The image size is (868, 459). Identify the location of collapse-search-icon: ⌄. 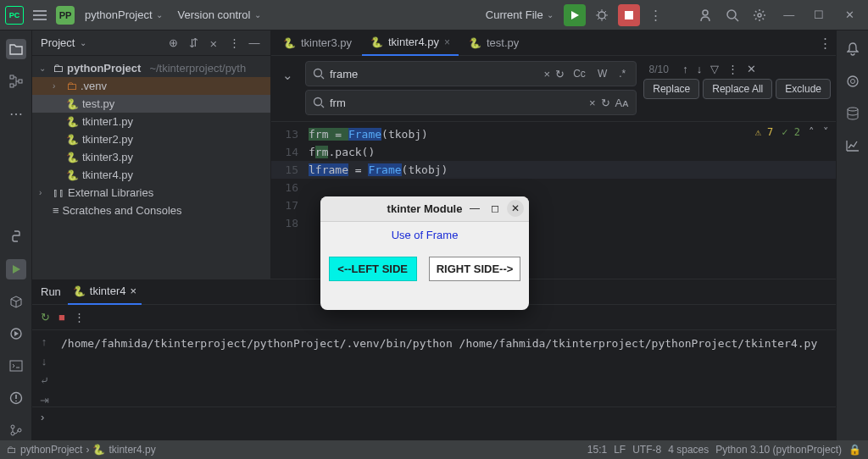
(287, 75).